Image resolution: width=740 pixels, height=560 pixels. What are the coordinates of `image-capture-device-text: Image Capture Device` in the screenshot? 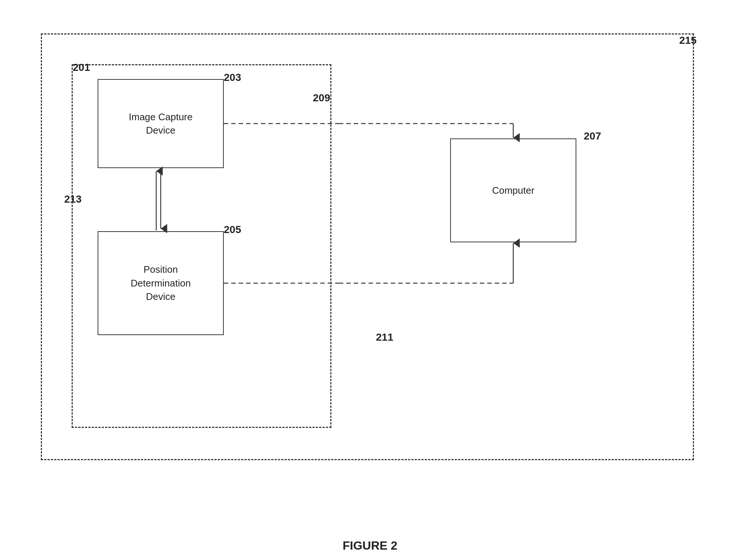 It's located at (161, 124).